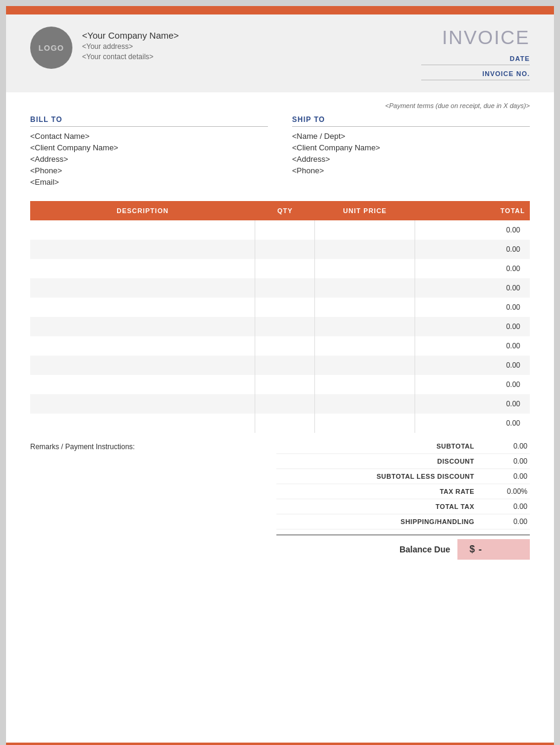 The image size is (560, 745). I want to click on shipping-label: SHIPPING/HANDLING, so click(379, 522).